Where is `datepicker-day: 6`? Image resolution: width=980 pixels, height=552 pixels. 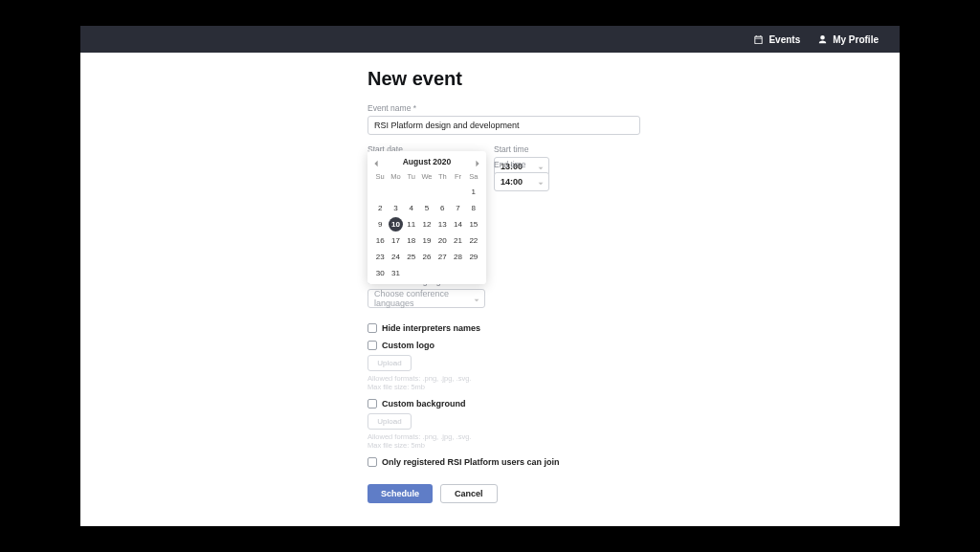
datepicker-day: 6 is located at coordinates (442, 209).